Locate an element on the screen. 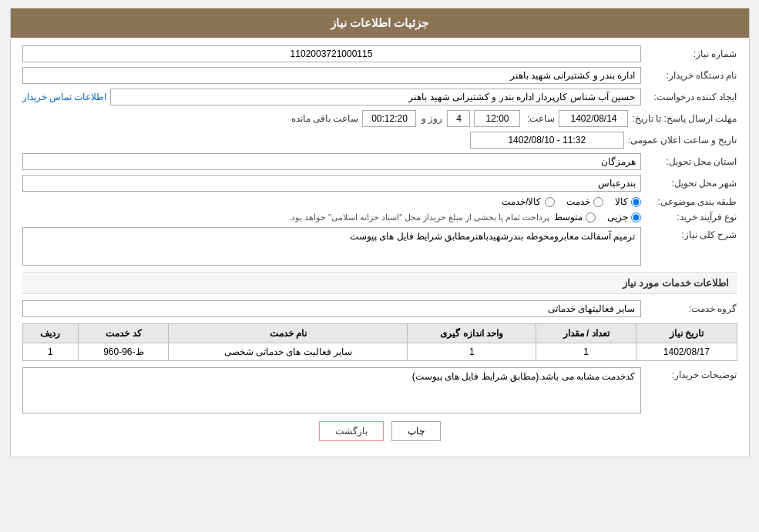 The height and width of the screenshot is (532, 759). cell-quantity: 1 is located at coordinates (586, 353).